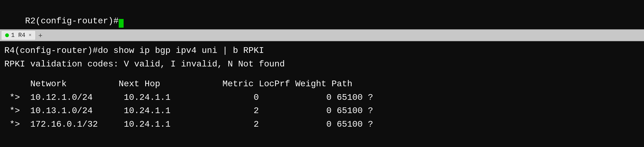 The height and width of the screenshot is (147, 644). What do you see at coordinates (322, 51) in the screenshot?
I see `main-line-0: R4(config-router)#do show ip bgp ipv4 un…` at bounding box center [322, 51].